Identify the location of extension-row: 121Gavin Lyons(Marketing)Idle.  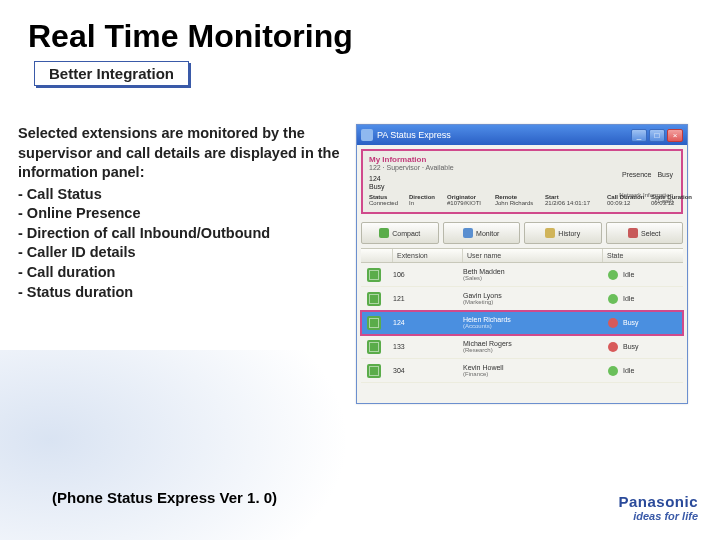
(522, 299).